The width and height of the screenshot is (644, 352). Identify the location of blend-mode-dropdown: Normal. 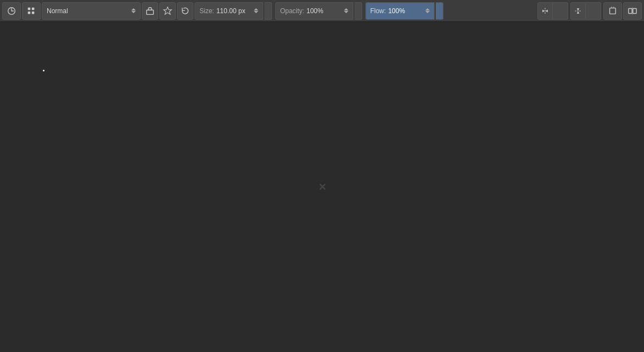
(91, 11).